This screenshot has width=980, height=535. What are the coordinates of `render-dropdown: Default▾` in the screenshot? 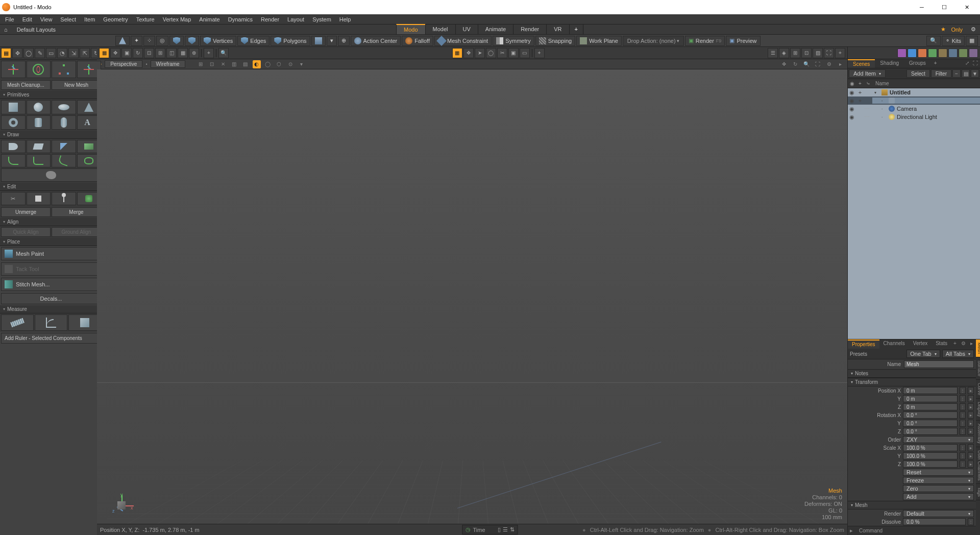 It's located at (938, 514).